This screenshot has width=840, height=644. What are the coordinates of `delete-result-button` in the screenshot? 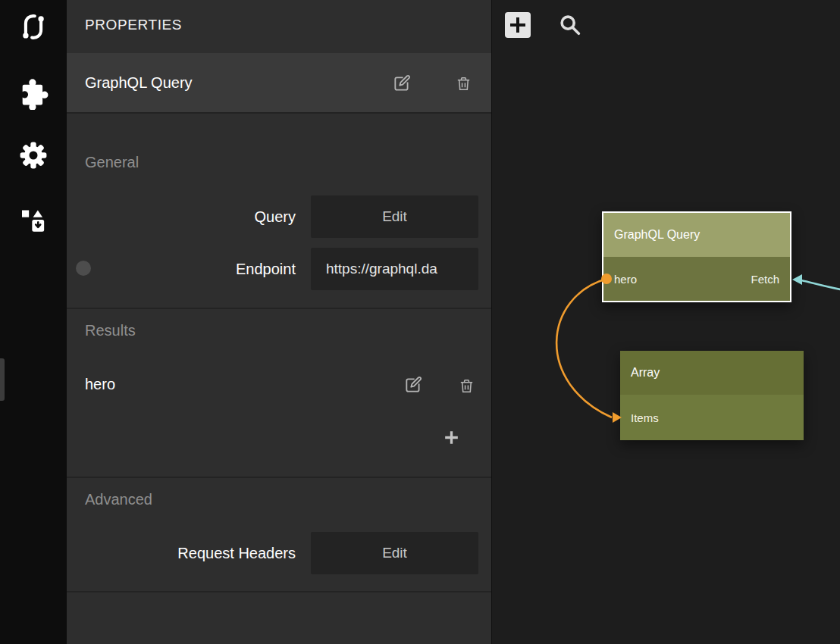 It's located at (466, 386).